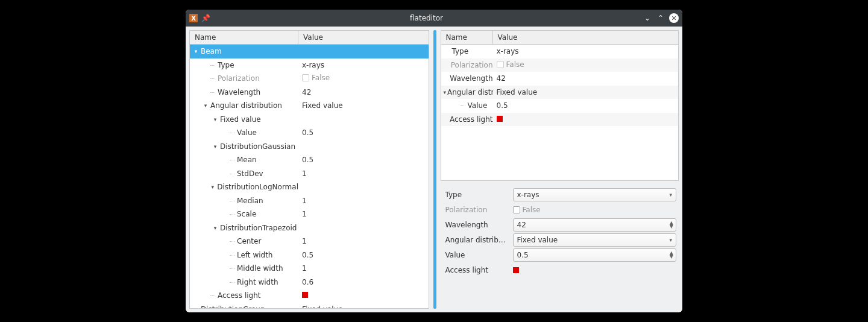 This screenshot has width=868, height=322. What do you see at coordinates (309, 160) in the screenshot?
I see `tree-row: Mean0.5` at bounding box center [309, 160].